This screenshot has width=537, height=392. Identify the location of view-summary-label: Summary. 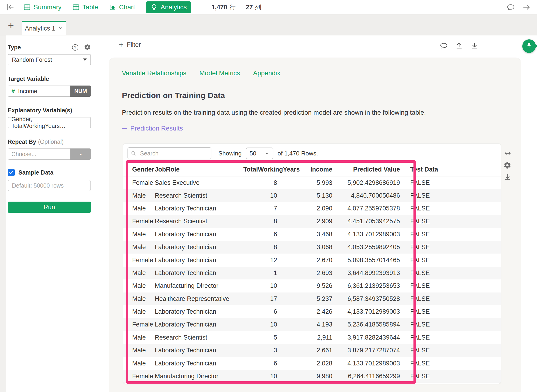
(47, 7).